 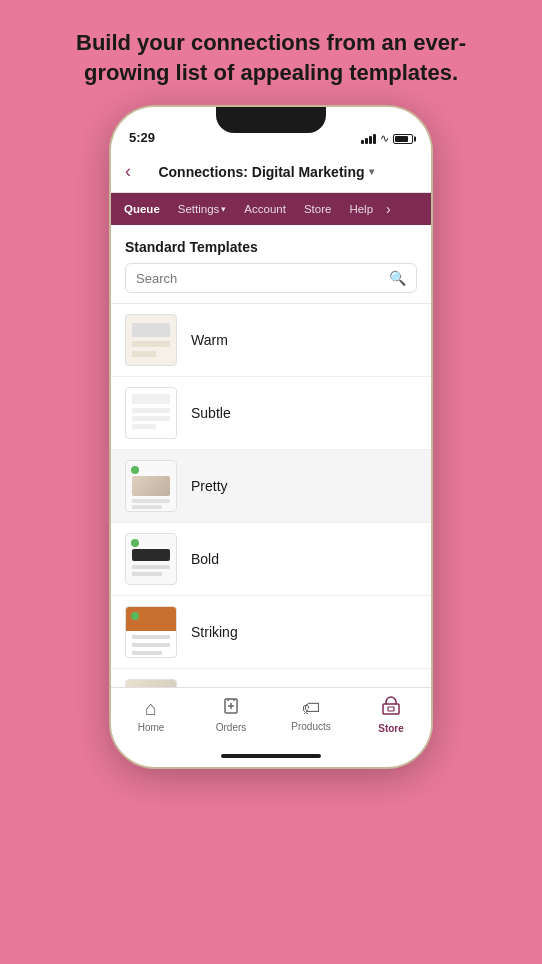 What do you see at coordinates (271, 560) in the screenshot?
I see `template-item-bold: Bold` at bounding box center [271, 560].